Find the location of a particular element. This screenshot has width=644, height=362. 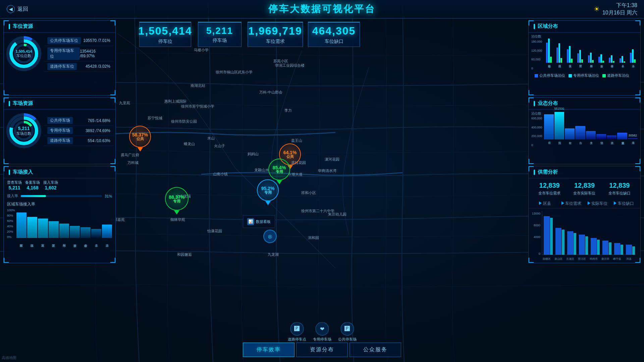

svg-text: 贾汪区 is located at coordinates (582, 259).